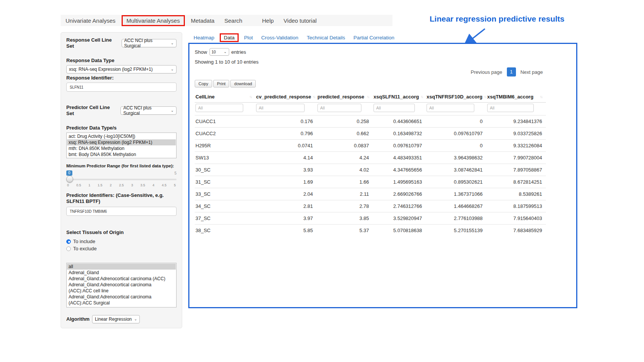 The image size is (644, 362). I want to click on show-entries-suffix: entries, so click(239, 52).